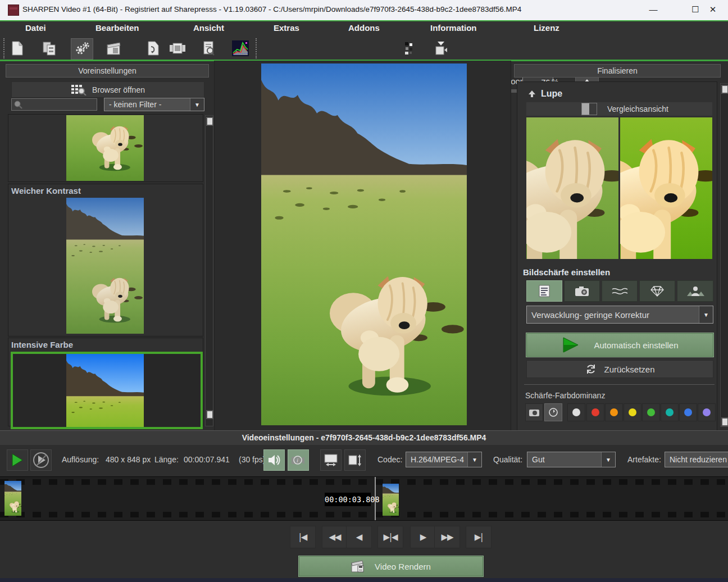 The height and width of the screenshot is (582, 728). What do you see at coordinates (209, 48) in the screenshot?
I see `inspect-document-button` at bounding box center [209, 48].